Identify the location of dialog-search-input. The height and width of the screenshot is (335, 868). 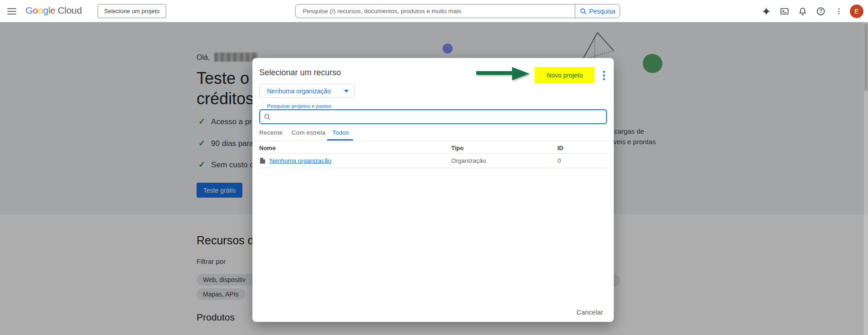
(438, 117).